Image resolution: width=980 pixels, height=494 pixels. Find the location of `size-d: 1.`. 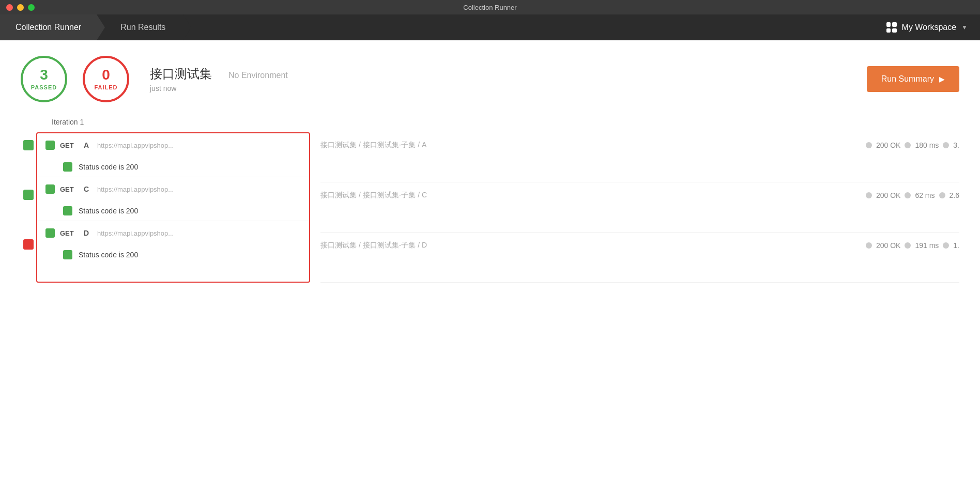

size-d: 1. is located at coordinates (956, 245).